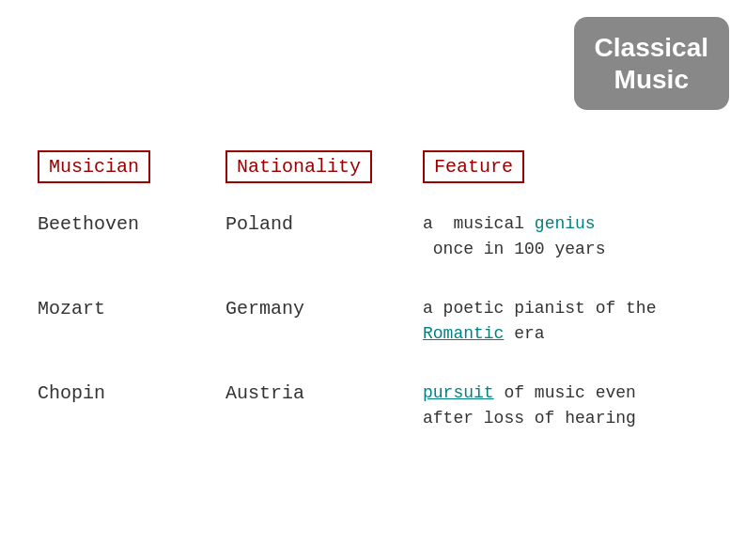 This screenshot has height=560, width=746. Describe the element at coordinates (566, 224) in the screenshot. I see `highlight-genius: genius` at that location.